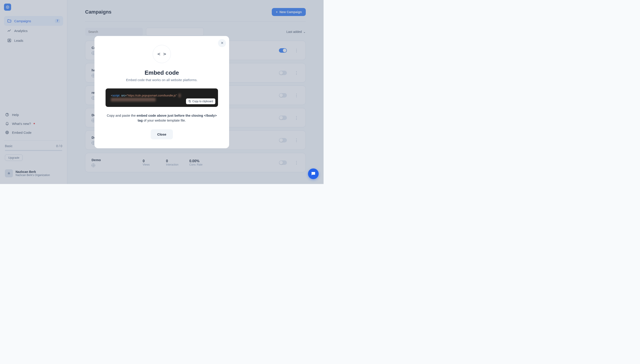 The width and height of the screenshot is (640, 364). Describe the element at coordinates (222, 43) in the screenshot. I see `close-icon-button: ✕` at that location.